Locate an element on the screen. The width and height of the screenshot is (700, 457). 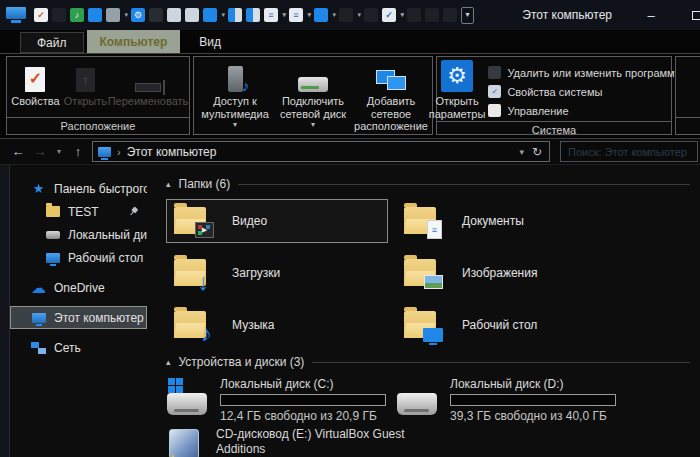
title-bar: ✓ ♪ ⚙ ≡ ≡ ✓ ▾ Этот компьютер – is located at coordinates (350, 15).